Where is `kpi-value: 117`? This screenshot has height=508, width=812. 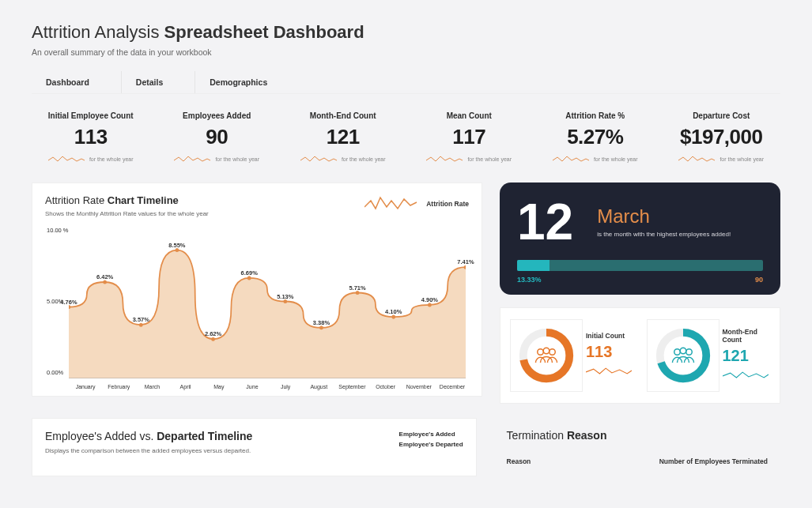 kpi-value: 117 is located at coordinates (470, 137).